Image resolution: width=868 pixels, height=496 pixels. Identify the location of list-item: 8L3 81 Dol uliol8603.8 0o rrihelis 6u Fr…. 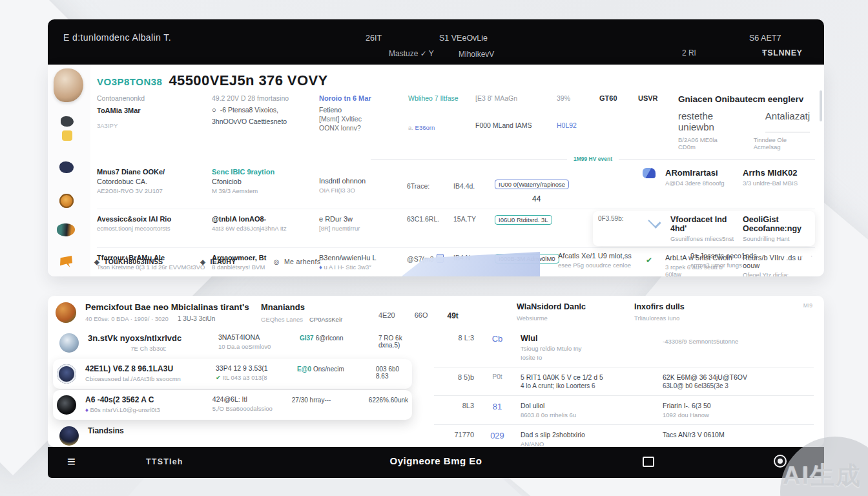
(624, 409).